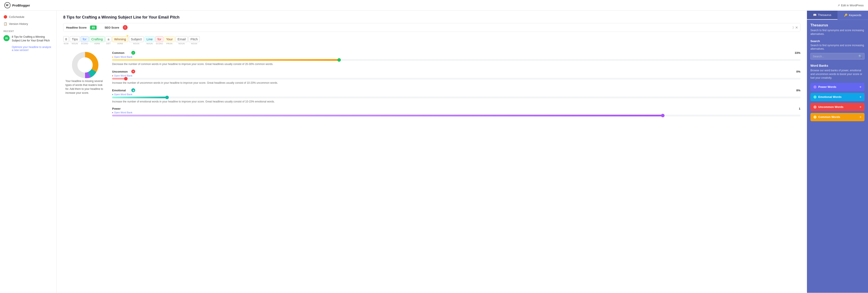 The width and height of the screenshot is (868, 293). I want to click on svg-text: W, so click(7, 5).